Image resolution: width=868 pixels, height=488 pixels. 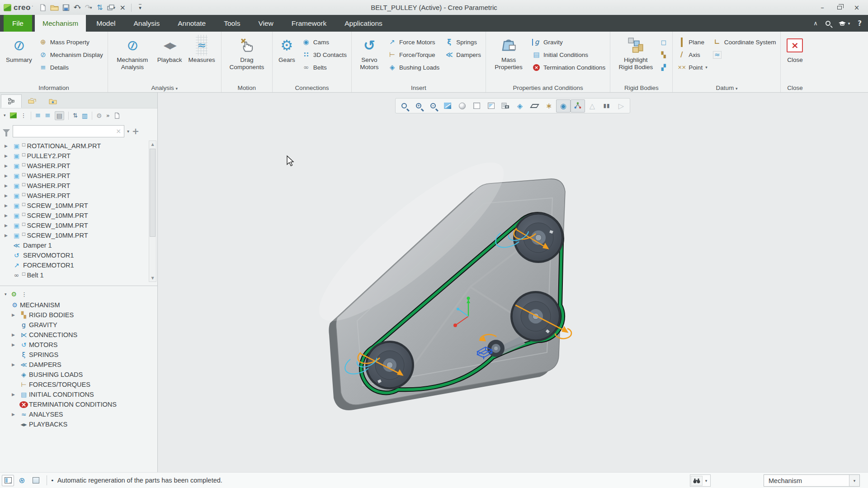 What do you see at coordinates (79, 424) in the screenshot?
I see `mech-item-playbacks: ◂▸ PLAYBACKS` at bounding box center [79, 424].